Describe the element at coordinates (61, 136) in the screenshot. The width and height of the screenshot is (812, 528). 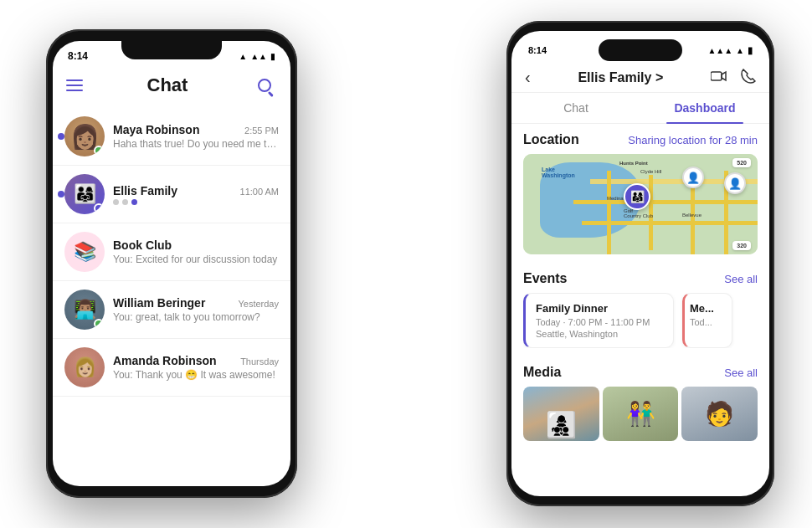
I see `unread-indicator` at that location.